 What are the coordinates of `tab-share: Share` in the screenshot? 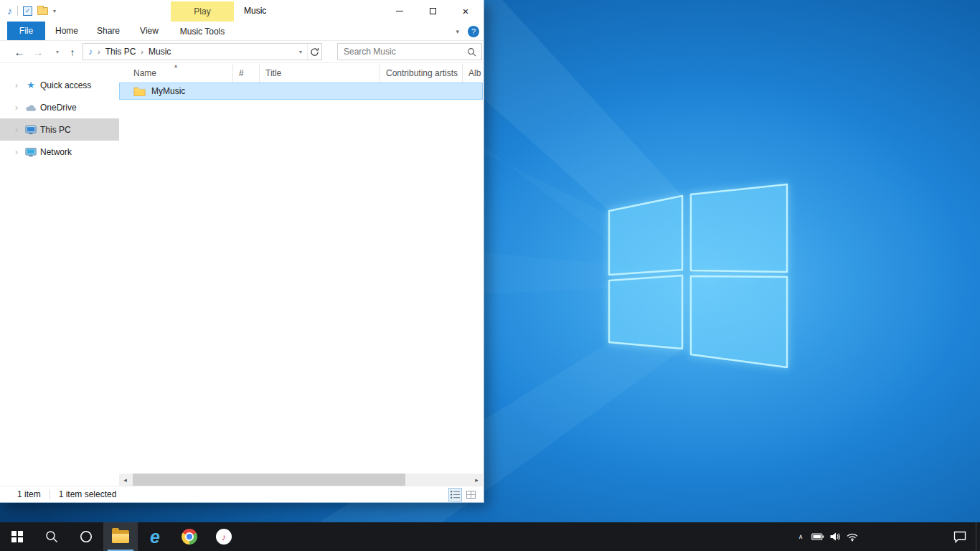 It's located at (108, 31).